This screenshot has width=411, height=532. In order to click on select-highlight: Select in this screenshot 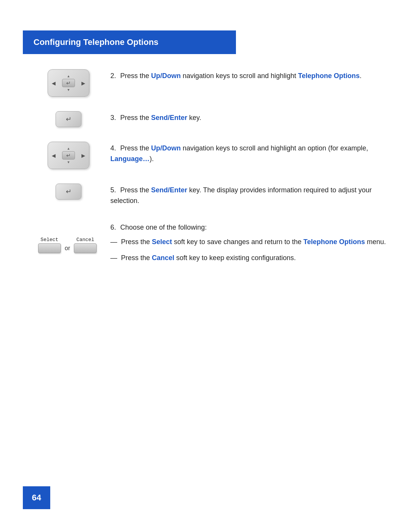, I will do `click(162, 242)`.